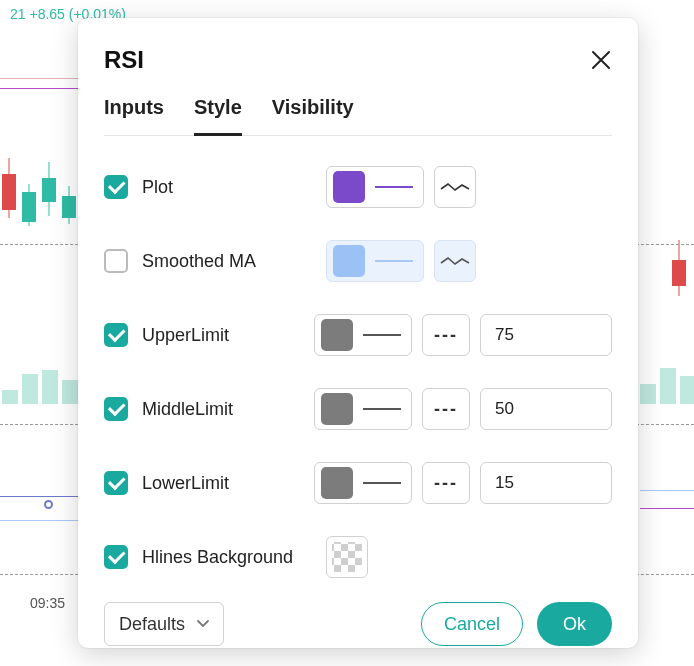  I want to click on lower-limit-label: LowerLimit, so click(221, 484).